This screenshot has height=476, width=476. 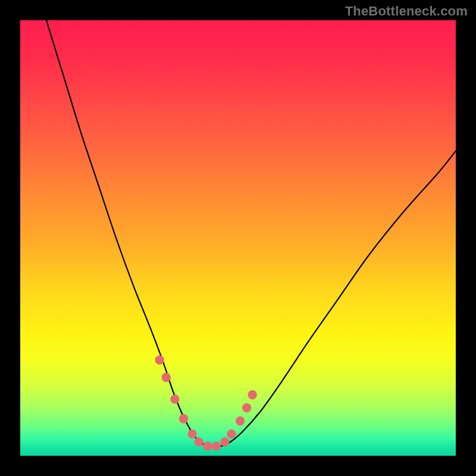 What do you see at coordinates (206, 403) in the screenshot?
I see `highlight-markers` at bounding box center [206, 403].